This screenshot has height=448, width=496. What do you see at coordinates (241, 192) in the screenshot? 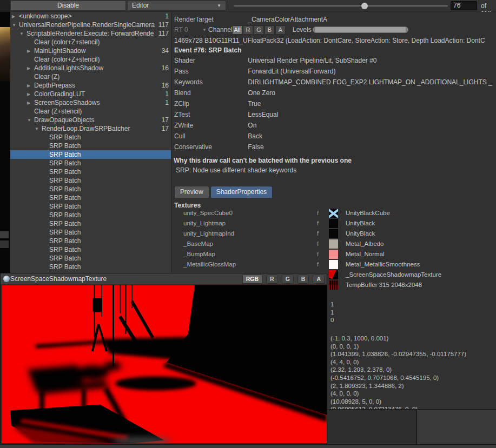
I see `tab: ShaderProperties` at bounding box center [241, 192].